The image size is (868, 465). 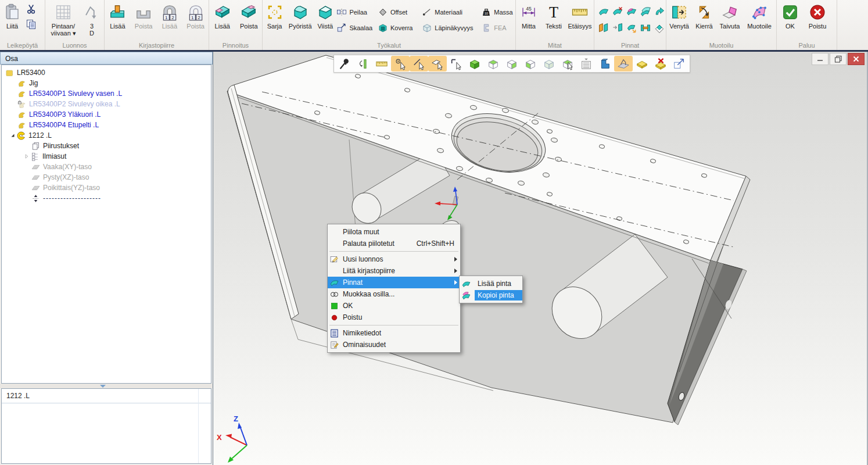 I want to click on tree-item-ilmiasut: Ilmiasut, so click(x=106, y=156).